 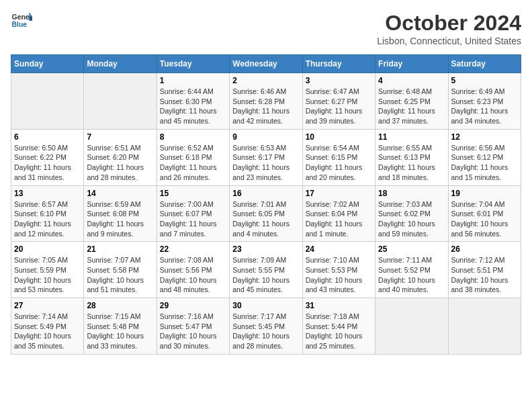 What do you see at coordinates (339, 101) in the screenshot?
I see `calendar-cell: 3Sunrise: 6:47 AMSunset: 6:27 PMDaylight…` at bounding box center [339, 101].